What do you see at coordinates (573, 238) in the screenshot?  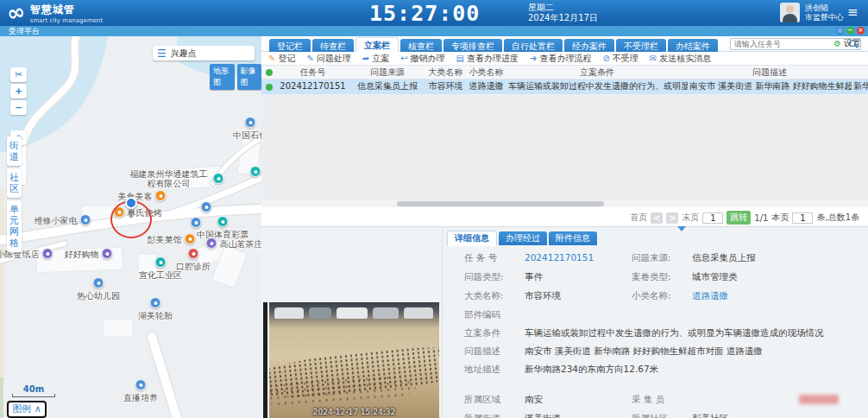 I see `detail-tab-附件信息: 附件信息` at bounding box center [573, 238].